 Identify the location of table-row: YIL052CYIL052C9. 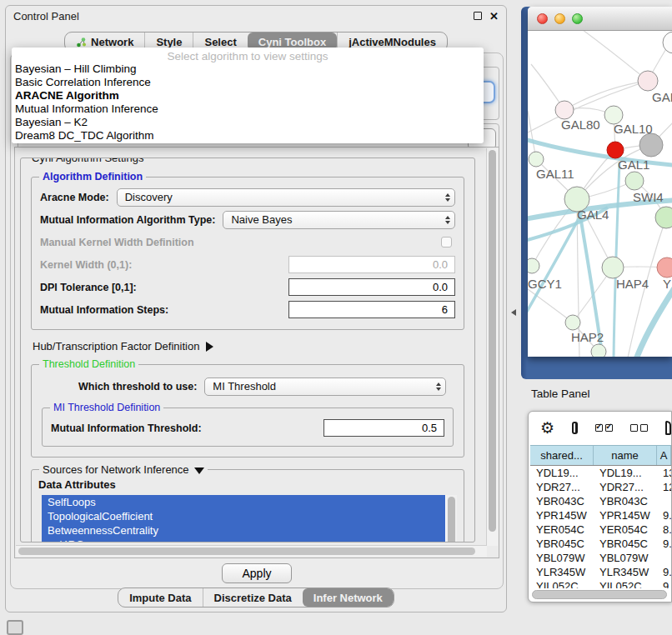
(600, 583).